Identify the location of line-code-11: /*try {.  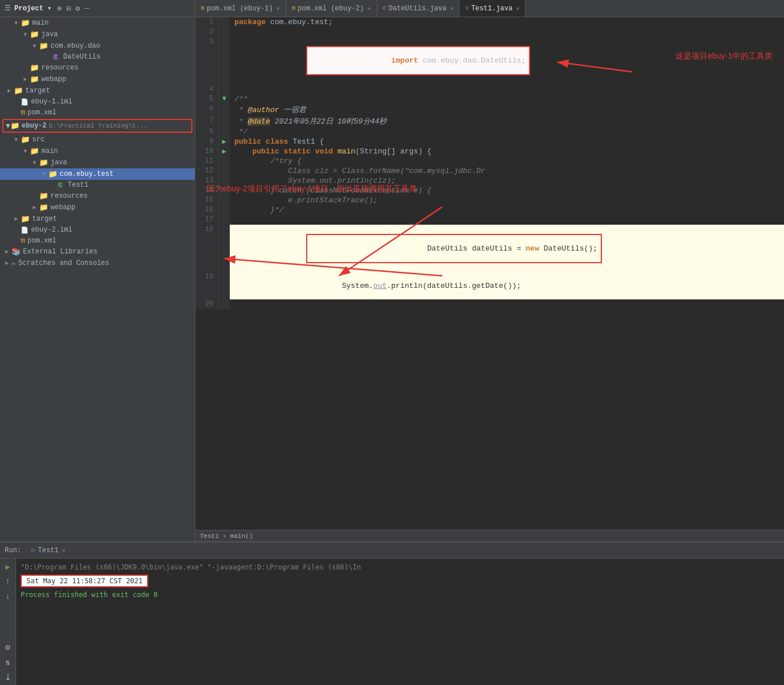
(507, 161).